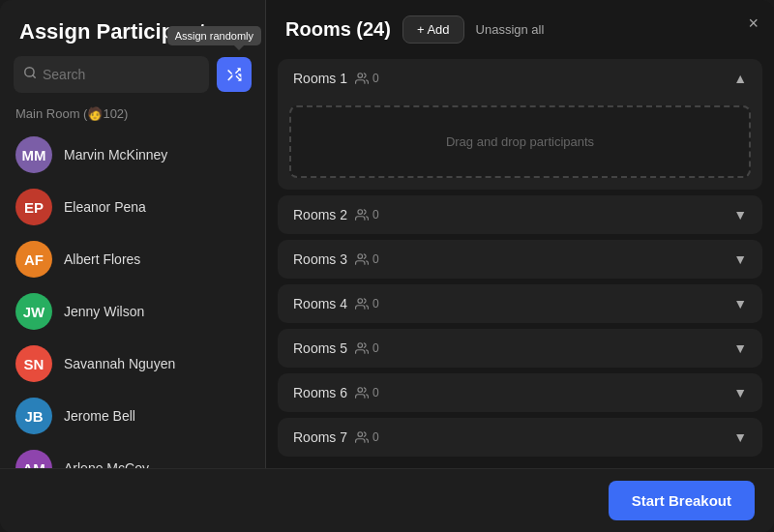 The image size is (774, 532). Describe the element at coordinates (387, 500) in the screenshot. I see `footer: Start Breakout` at that location.